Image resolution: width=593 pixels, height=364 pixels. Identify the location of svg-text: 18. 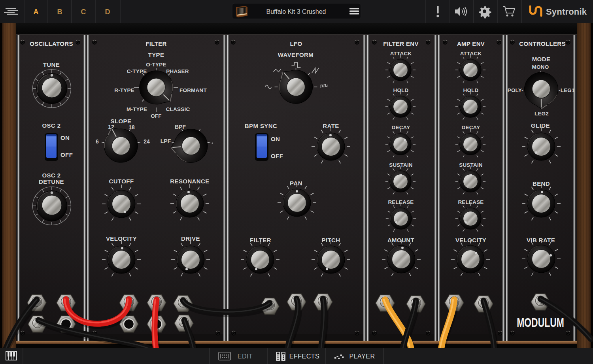
(132, 127).